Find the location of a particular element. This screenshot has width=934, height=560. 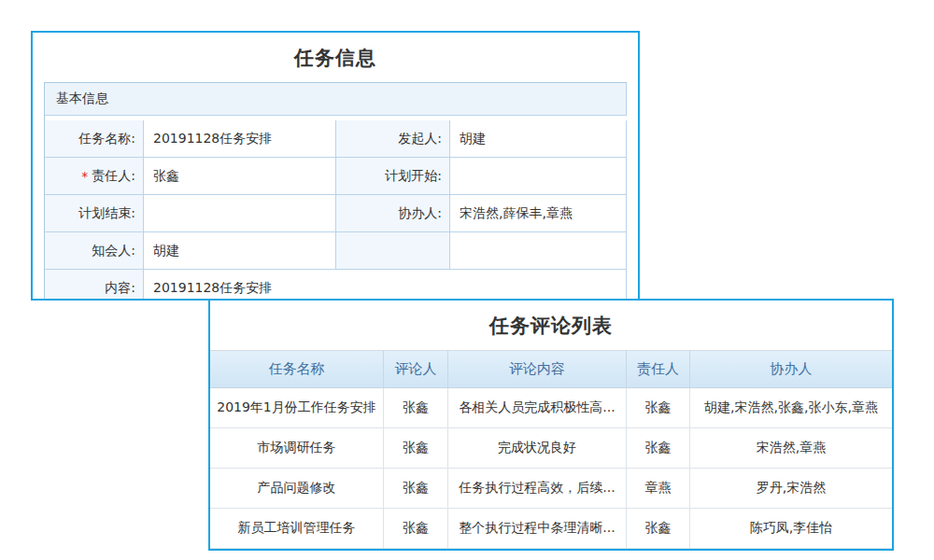

task-name-link: 产品问题修改 is located at coordinates (297, 489).